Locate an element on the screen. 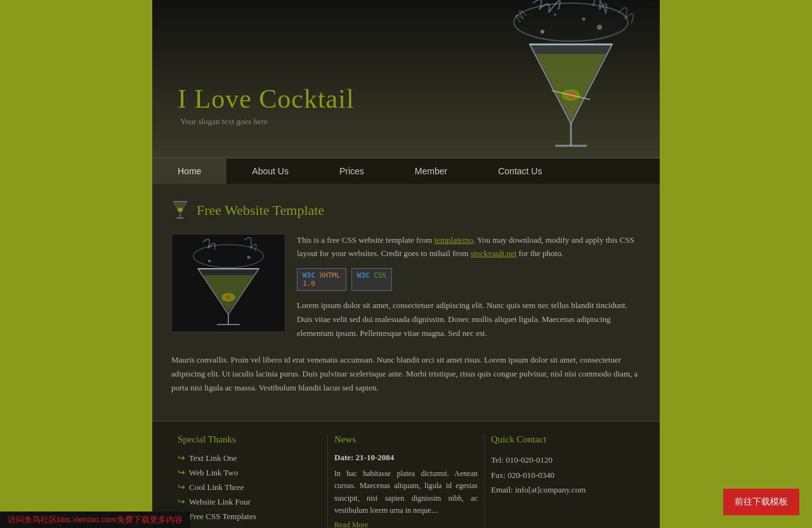 The image size is (812, 528). download-button: 前往下载模板 is located at coordinates (761, 502).